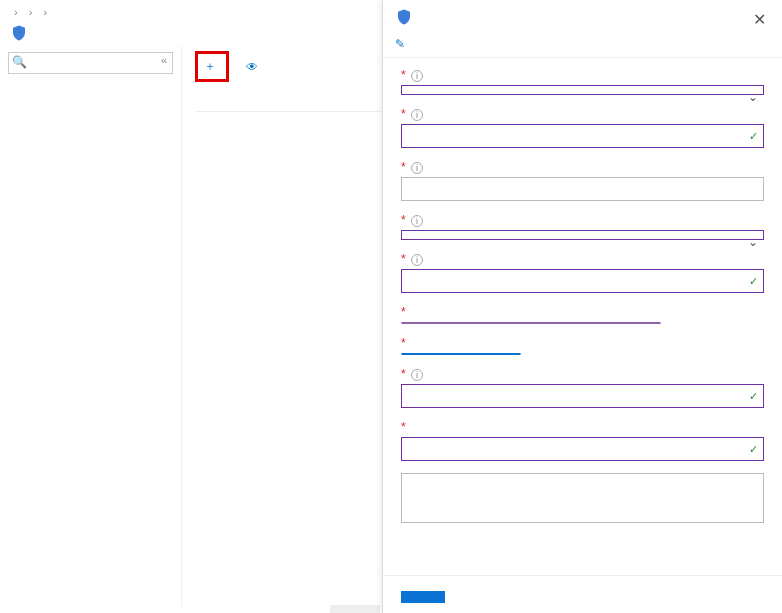 Image resolution: width=782 pixels, height=613 pixels. What do you see at coordinates (212, 66) in the screenshot?
I see `add-button: ＋` at bounding box center [212, 66].